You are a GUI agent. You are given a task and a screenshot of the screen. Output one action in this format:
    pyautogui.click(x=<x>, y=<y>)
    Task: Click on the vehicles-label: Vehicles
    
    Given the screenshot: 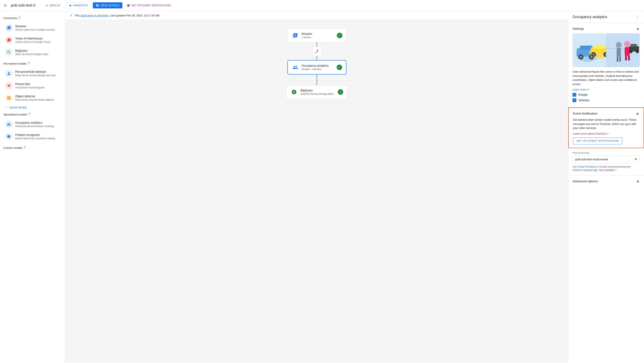 What is the action you would take?
    pyautogui.click(x=584, y=100)
    